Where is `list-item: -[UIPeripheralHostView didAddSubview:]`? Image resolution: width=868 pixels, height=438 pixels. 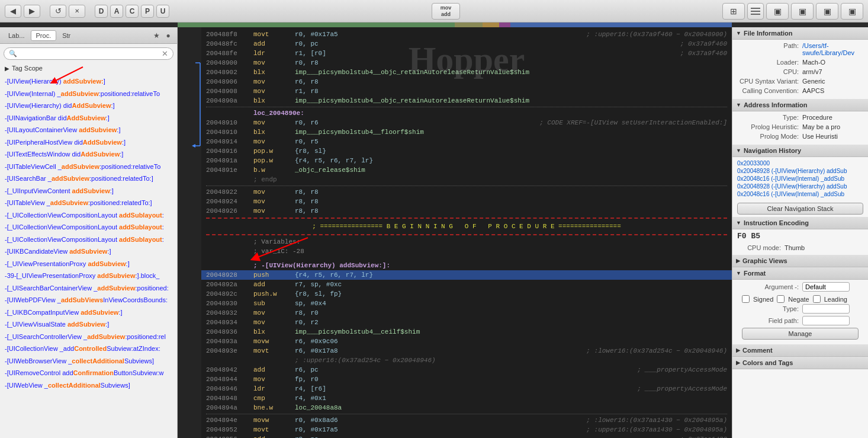
list-item: -[UIPeripheralHostView didAddSubview:] is located at coordinates (89, 142).